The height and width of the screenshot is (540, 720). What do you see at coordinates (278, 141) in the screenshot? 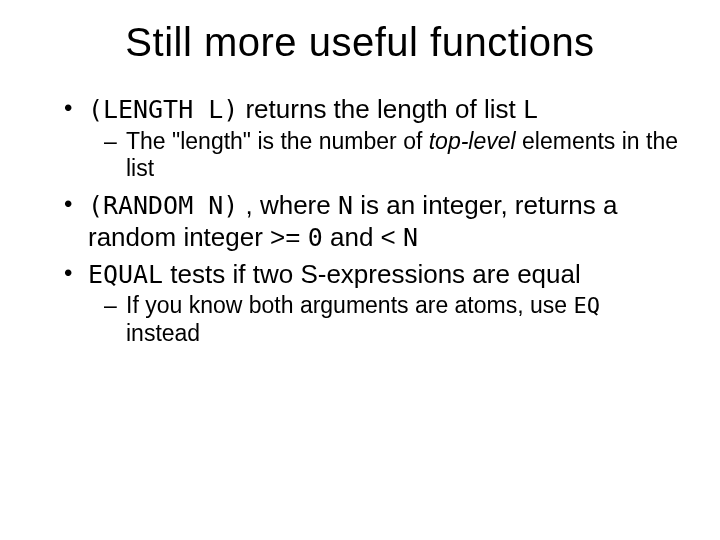
I see `text-span: The "length" is the number of` at bounding box center [278, 141].